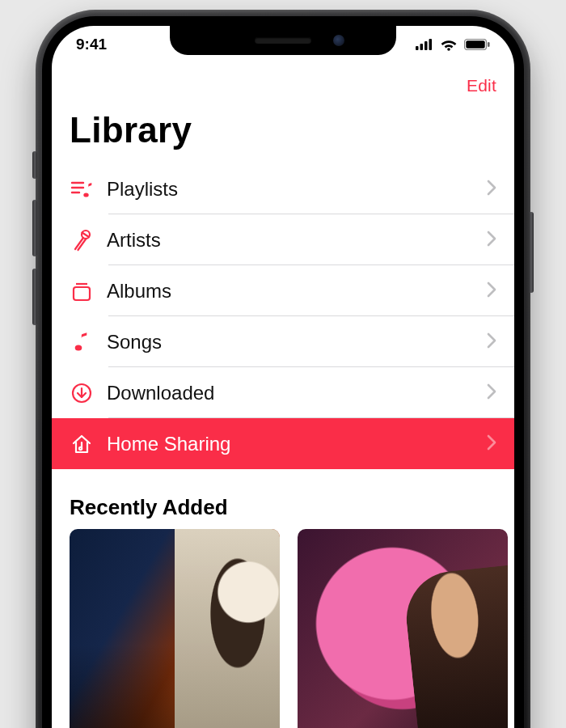 This screenshot has height=728, width=566. Describe the element at coordinates (449, 44) in the screenshot. I see `wifi-icon` at that location.